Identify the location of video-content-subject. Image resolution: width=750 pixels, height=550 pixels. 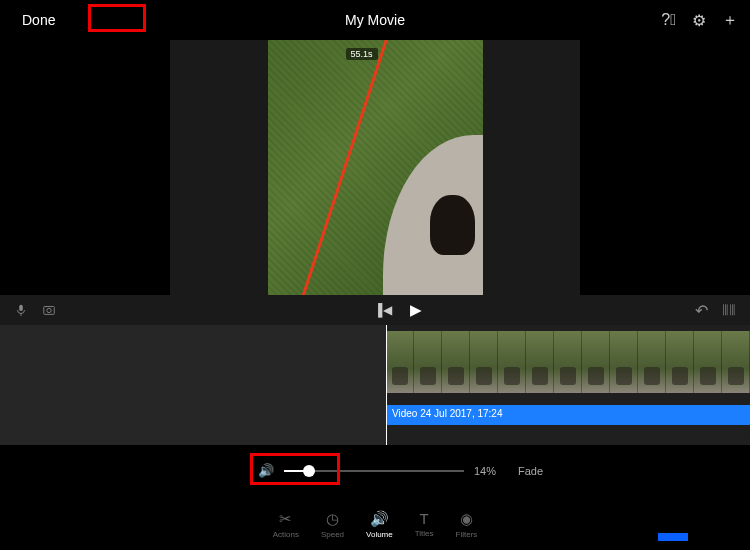
(452, 225).